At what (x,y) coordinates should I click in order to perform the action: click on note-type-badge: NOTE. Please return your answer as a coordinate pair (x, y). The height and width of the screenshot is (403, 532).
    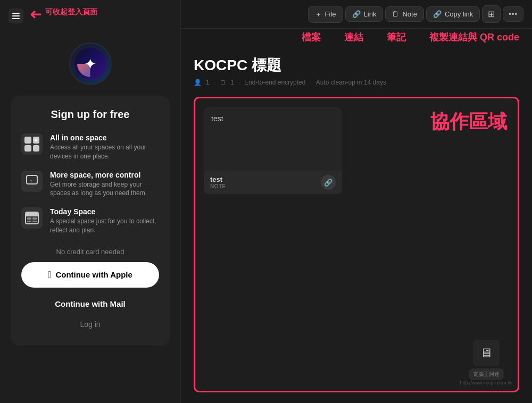
    Looking at the image, I should click on (218, 186).